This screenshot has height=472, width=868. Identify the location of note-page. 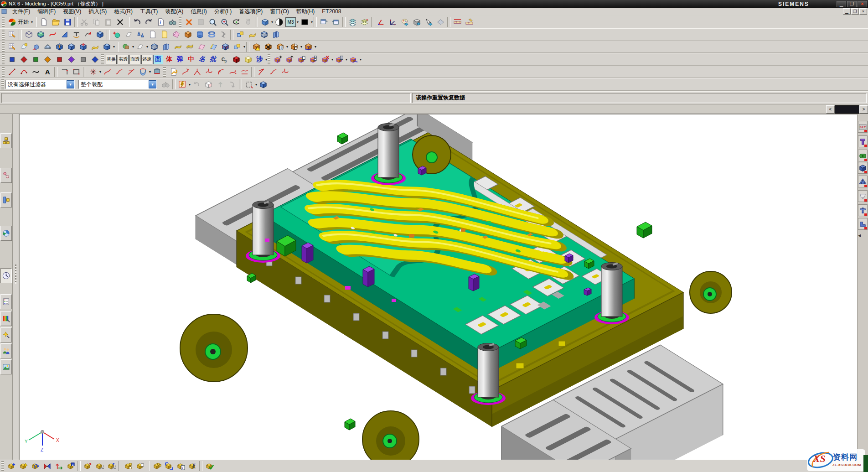
(164, 35).